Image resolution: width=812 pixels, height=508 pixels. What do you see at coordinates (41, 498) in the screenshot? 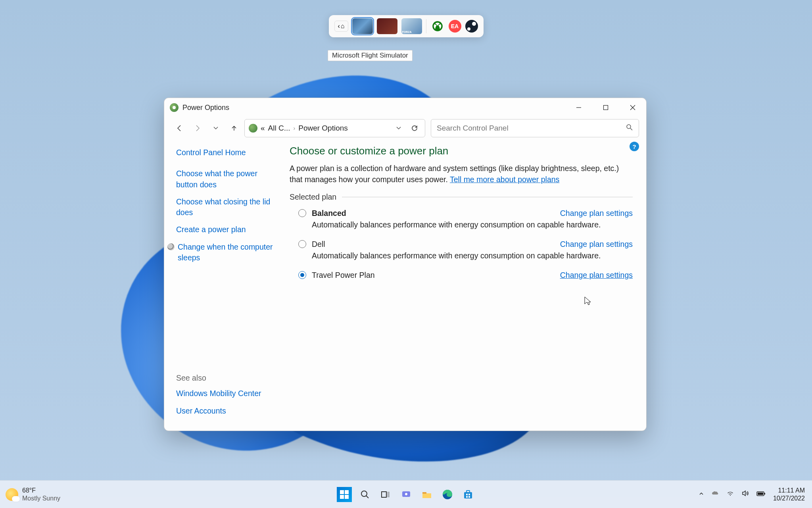
I see `weather-cond: Mostly Sunny` at bounding box center [41, 498].